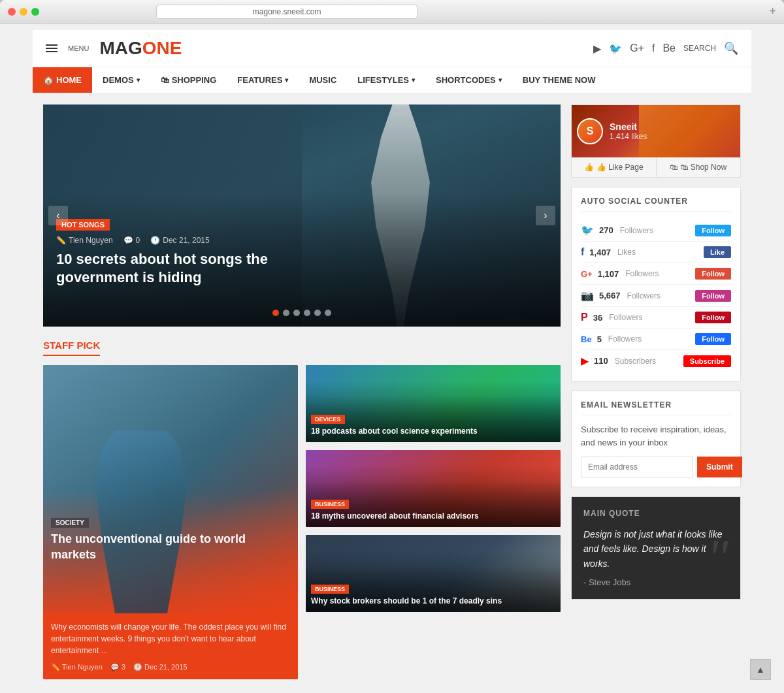  I want to click on pinterest-follow-button: Follow, so click(713, 317).